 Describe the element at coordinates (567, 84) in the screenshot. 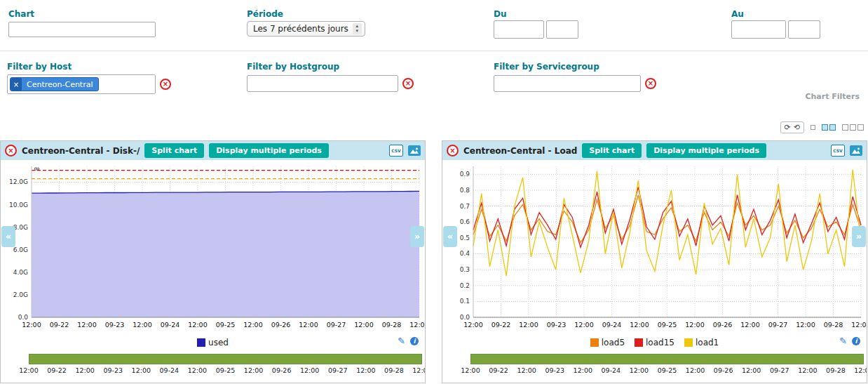

I see `servicegroup-filter-input` at that location.